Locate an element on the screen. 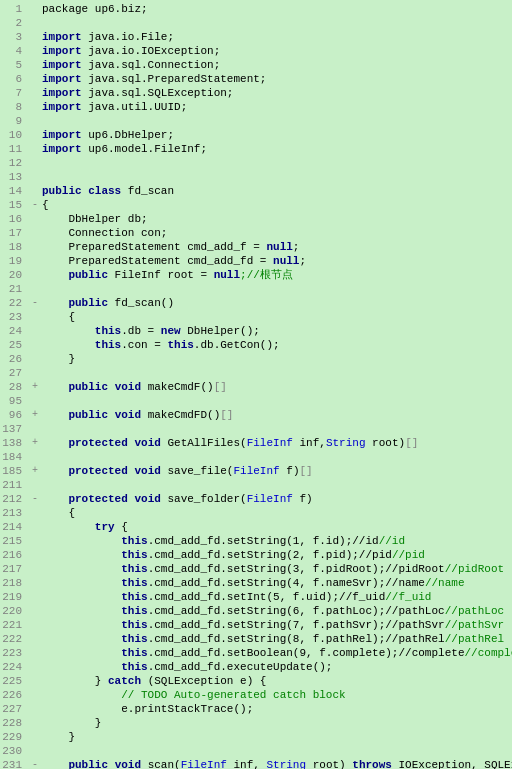 The height and width of the screenshot is (769, 512). line-number: 5 is located at coordinates (14, 65).